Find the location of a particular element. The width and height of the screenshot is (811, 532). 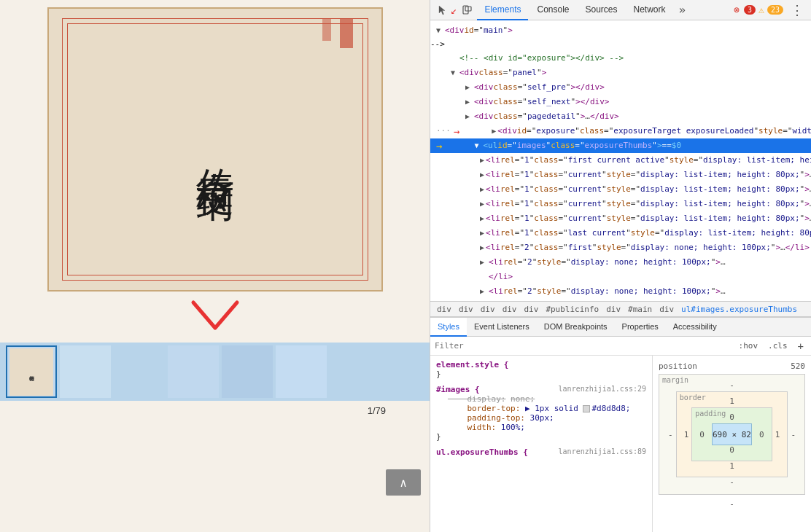

margin-side-row: - border 1 1 padding 0 is located at coordinates (732, 434).